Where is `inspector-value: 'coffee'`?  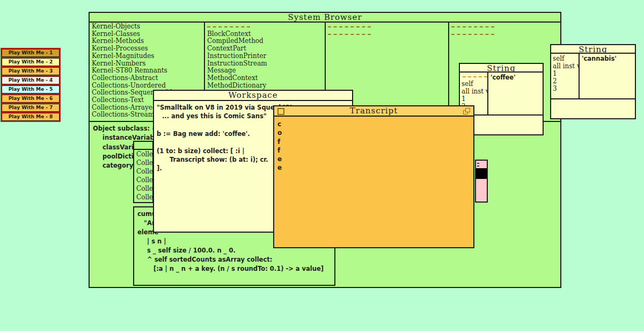
inspector-value: 'coffee' is located at coordinates (516, 77).